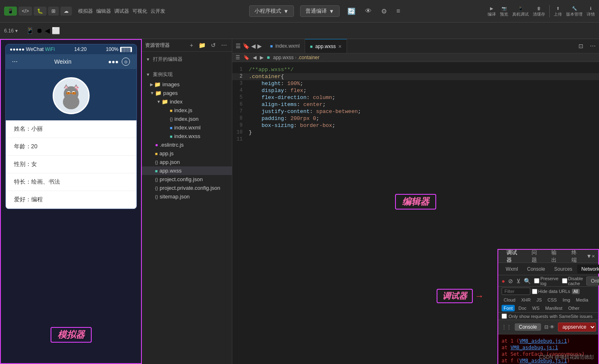 The height and width of the screenshot is (364, 599). I want to click on subtab-sources: Sources, so click(563, 269).